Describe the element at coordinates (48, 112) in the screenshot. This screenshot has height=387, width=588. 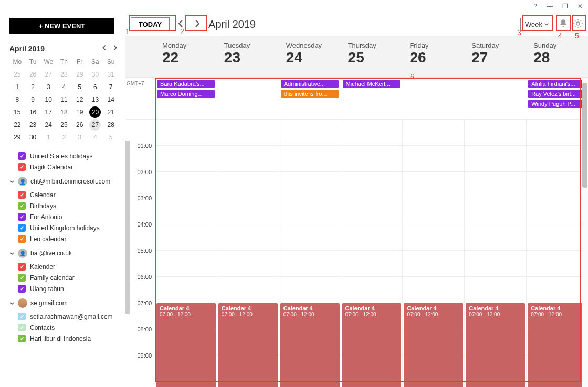
I see `mini-day: 17` at that location.